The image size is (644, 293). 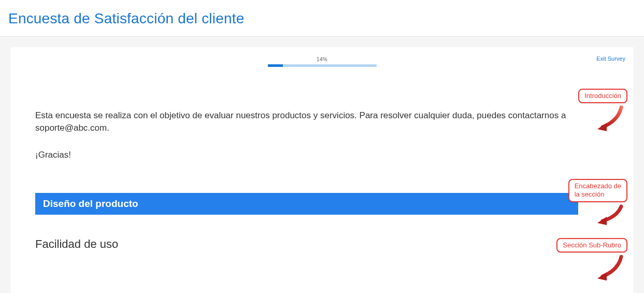 I want to click on sub-section-heading: Facilidad de uso, so click(x=322, y=244).